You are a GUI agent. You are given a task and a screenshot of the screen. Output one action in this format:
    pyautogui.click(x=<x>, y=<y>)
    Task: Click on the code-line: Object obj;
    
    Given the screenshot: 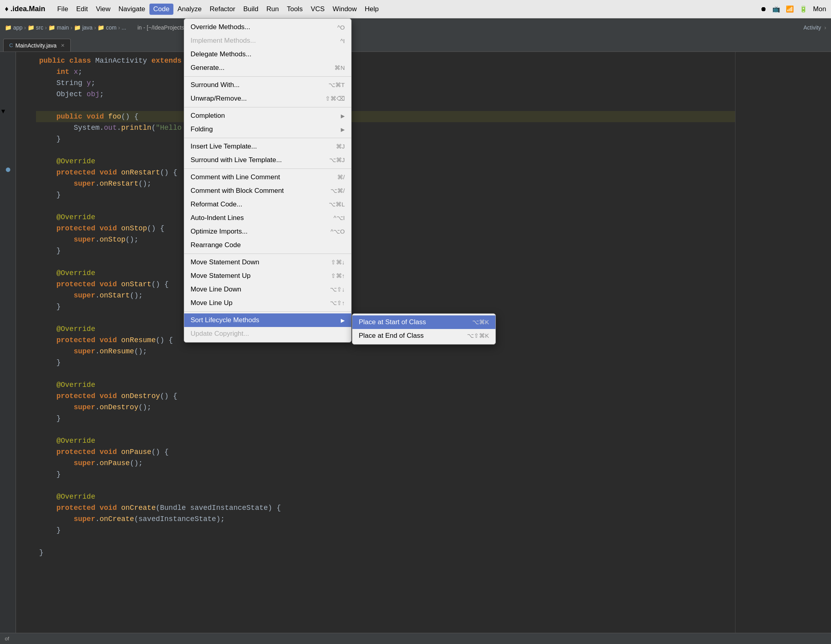 What is the action you would take?
    pyautogui.click(x=376, y=94)
    